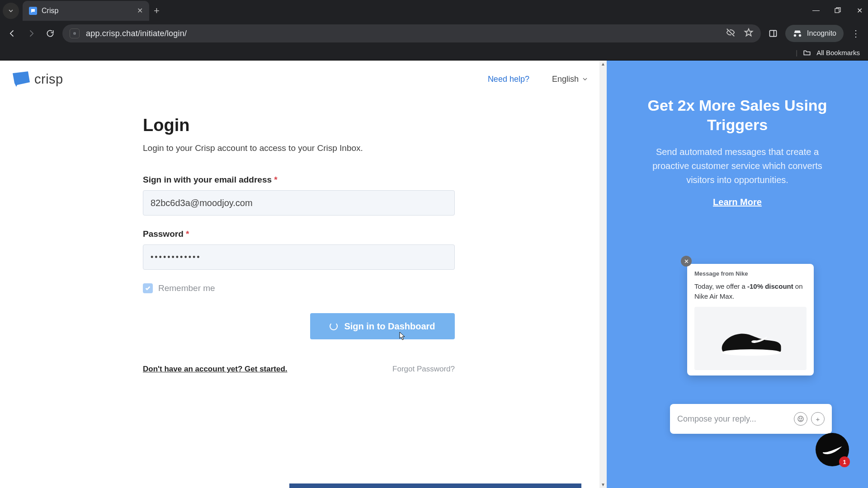 The height and width of the screenshot is (488, 868). Describe the element at coordinates (832, 450) in the screenshot. I see `nike-swoosh-icon` at that location.